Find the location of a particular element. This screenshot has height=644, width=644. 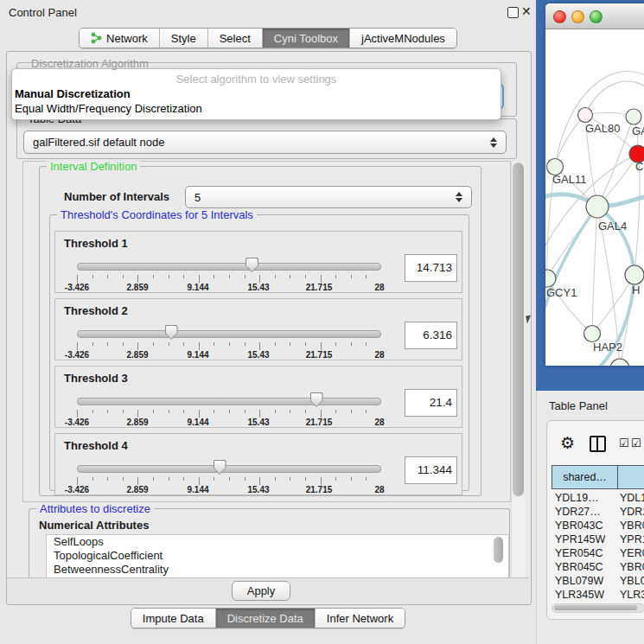

network-node-HAP2 is located at coordinates (593, 334).